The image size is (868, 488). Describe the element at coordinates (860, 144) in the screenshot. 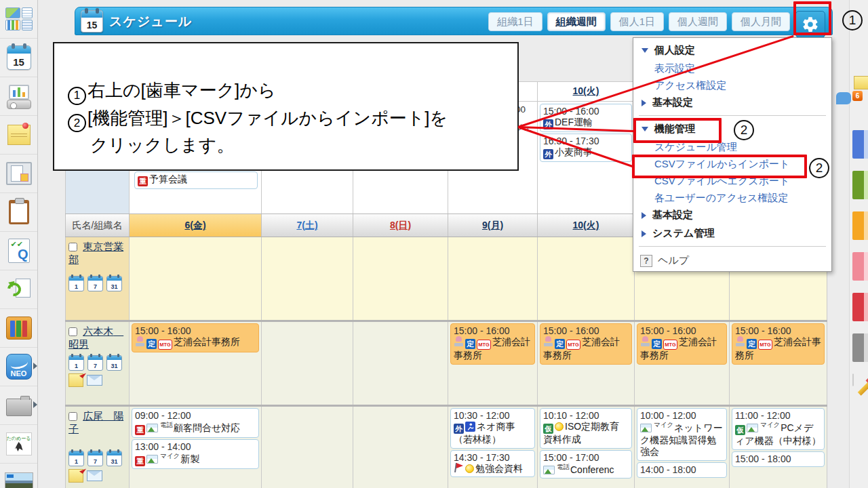

I see `color-label-blue` at that location.